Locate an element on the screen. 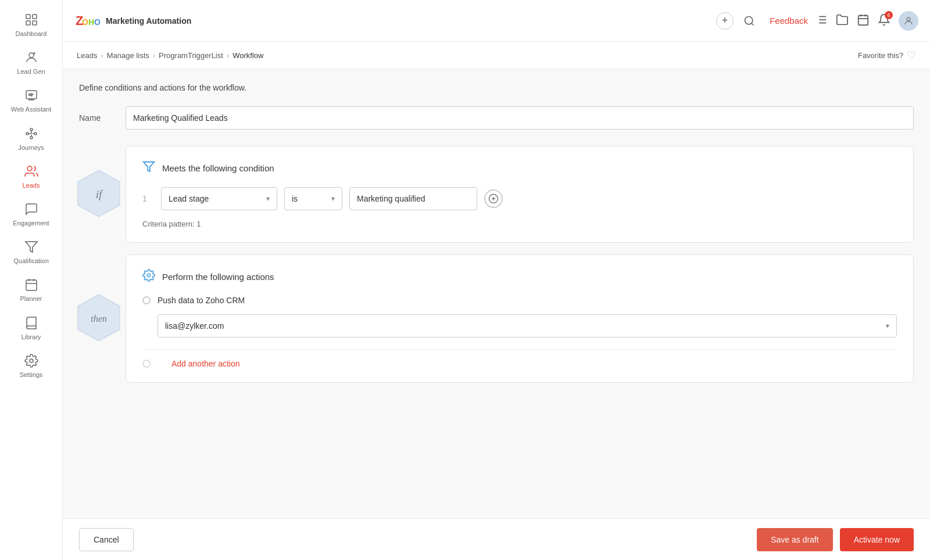 The width and height of the screenshot is (930, 560). add-action-row: Add another action is located at coordinates (520, 364).